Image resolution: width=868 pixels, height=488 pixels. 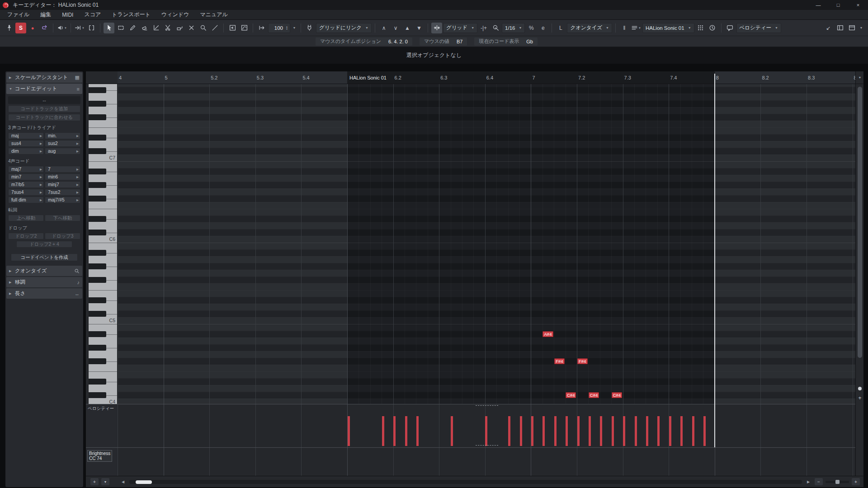 What do you see at coordinates (62, 177) in the screenshot?
I see `chord-button-min6: min6▶` at bounding box center [62, 177].